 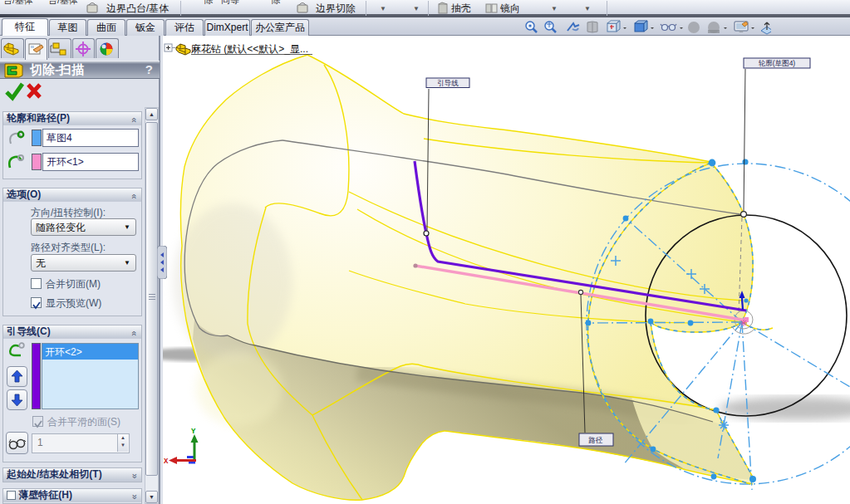 I want to click on svg-text: 麻花钻 (默认<<默认>_显..., so click(x=249, y=49).